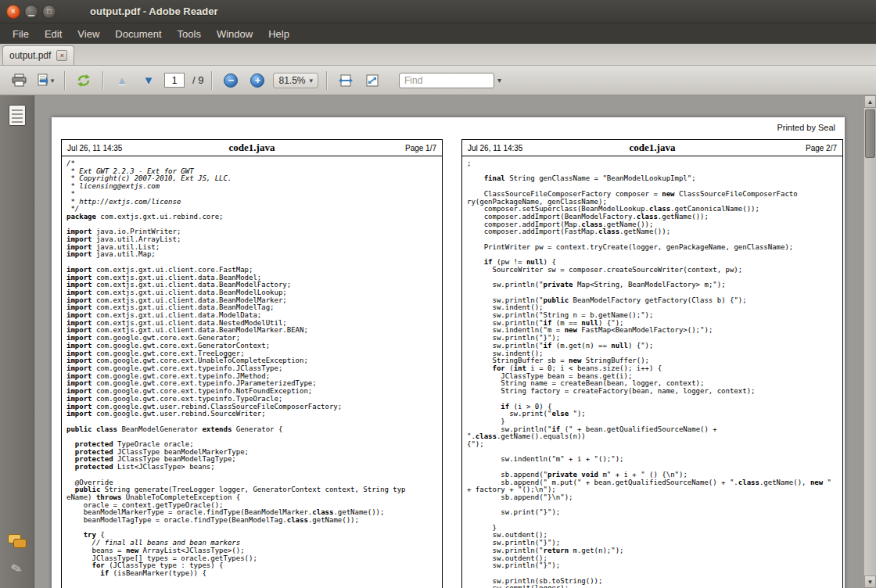 The image size is (876, 588). What do you see at coordinates (38, 55) in the screenshot?
I see `document-tab: output.pdf ×` at bounding box center [38, 55].